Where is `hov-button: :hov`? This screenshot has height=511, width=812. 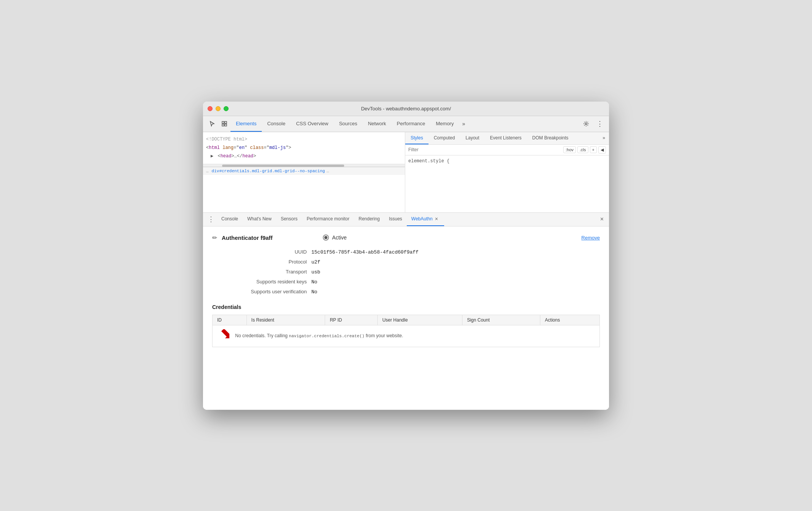 hov-button: :hov is located at coordinates (569, 150).